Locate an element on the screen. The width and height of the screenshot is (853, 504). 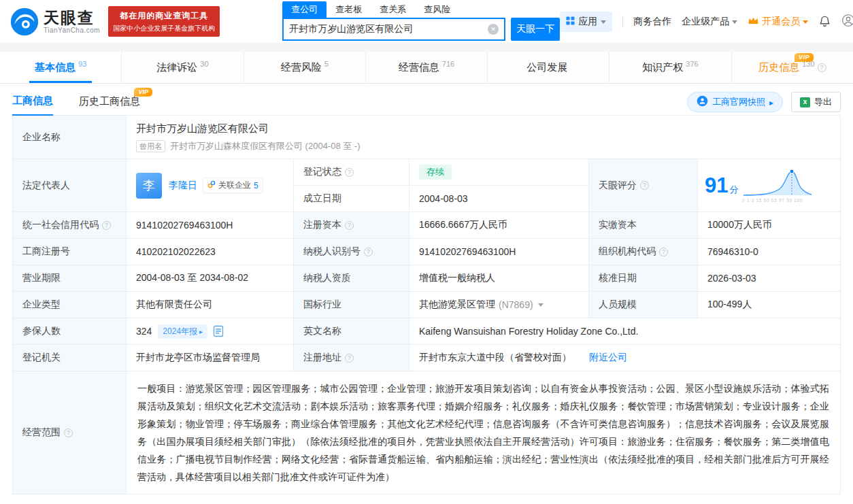
tab-operation-info: 经营信息 716 is located at coordinates (427, 67).